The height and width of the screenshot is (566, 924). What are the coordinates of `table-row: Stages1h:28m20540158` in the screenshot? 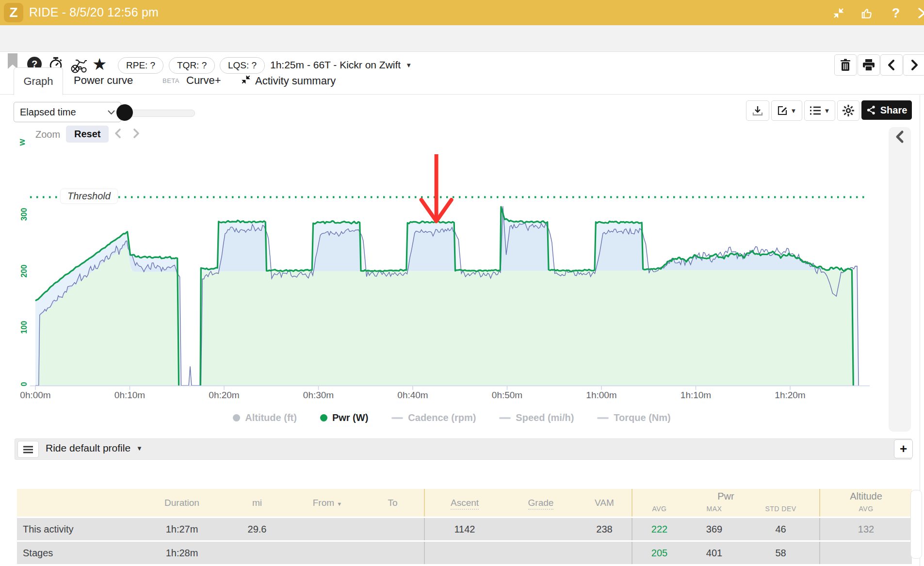 It's located at (465, 553).